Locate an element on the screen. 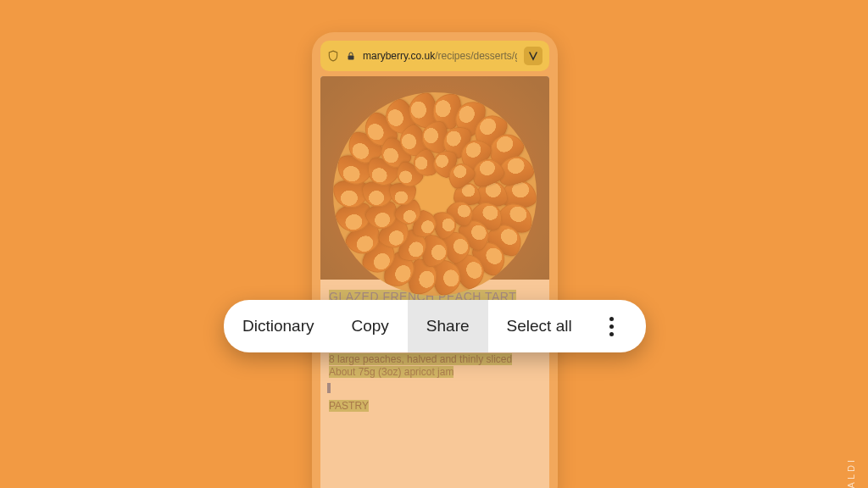  shield-icon is located at coordinates (333, 56).